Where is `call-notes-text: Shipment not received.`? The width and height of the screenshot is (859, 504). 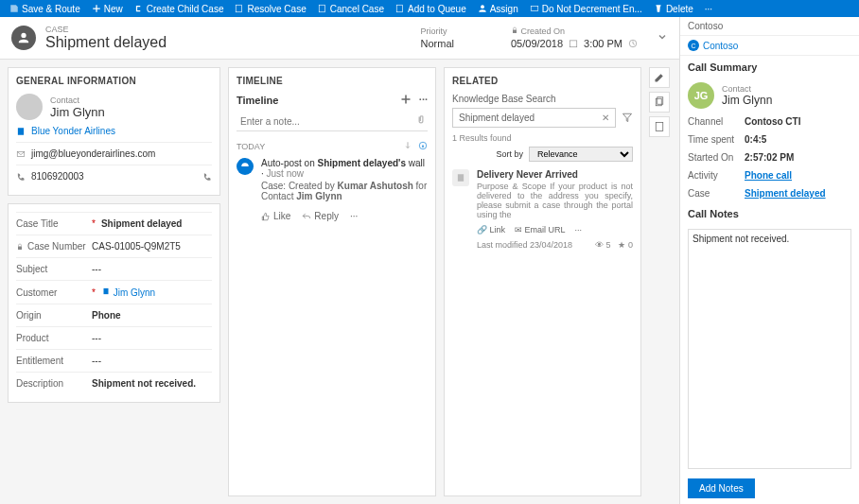 call-notes-text: Shipment not received. is located at coordinates (770, 349).